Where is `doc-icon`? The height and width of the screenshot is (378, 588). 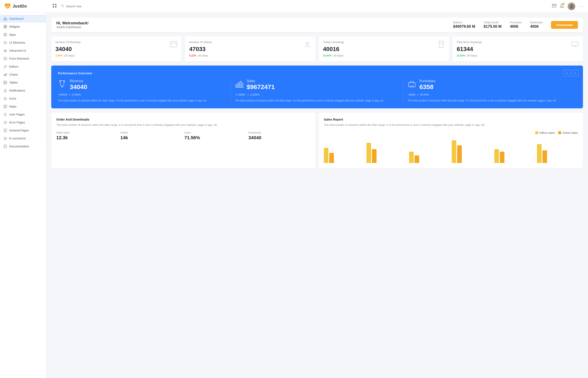
doc-icon is located at coordinates (5, 146).